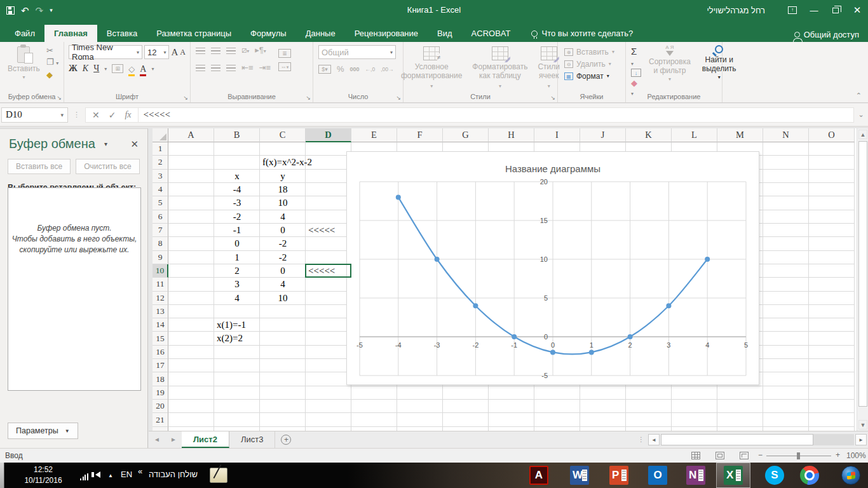 This screenshot has width=868, height=488. Describe the element at coordinates (733, 475) in the screenshot. I see `taskbar-excel-icon: X` at that location.